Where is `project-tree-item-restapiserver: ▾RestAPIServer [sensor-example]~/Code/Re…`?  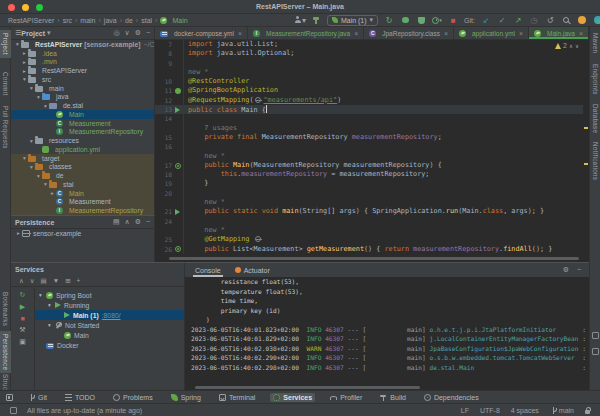 project-tree-item-restapiserver: ▾RestAPIServer [sensor-example]~/Code/Re… is located at coordinates (82, 44).